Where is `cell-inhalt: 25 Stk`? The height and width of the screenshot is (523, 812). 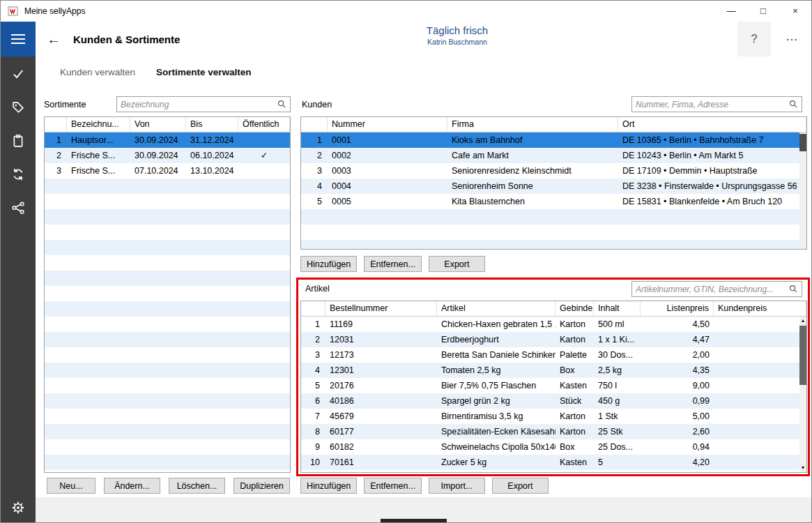 cell-inhalt: 25 Stk is located at coordinates (618, 432).